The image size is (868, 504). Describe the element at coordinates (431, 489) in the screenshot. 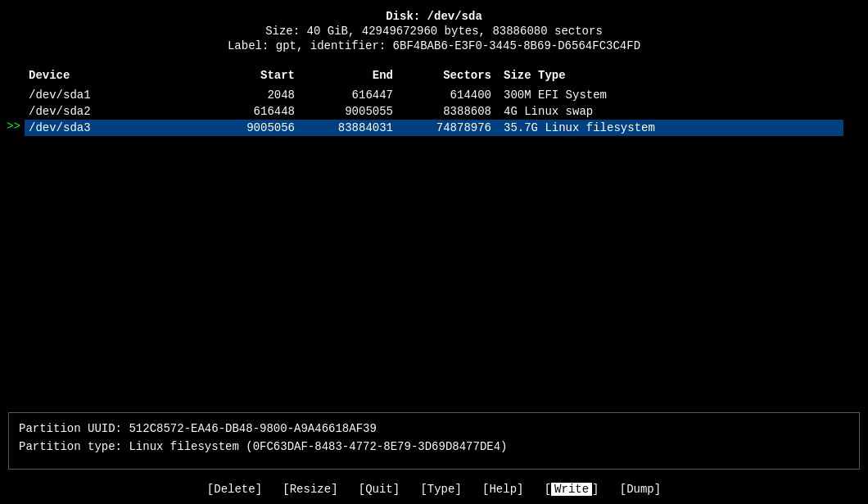

I see `btn-wrapper: [ Type ]` at that location.